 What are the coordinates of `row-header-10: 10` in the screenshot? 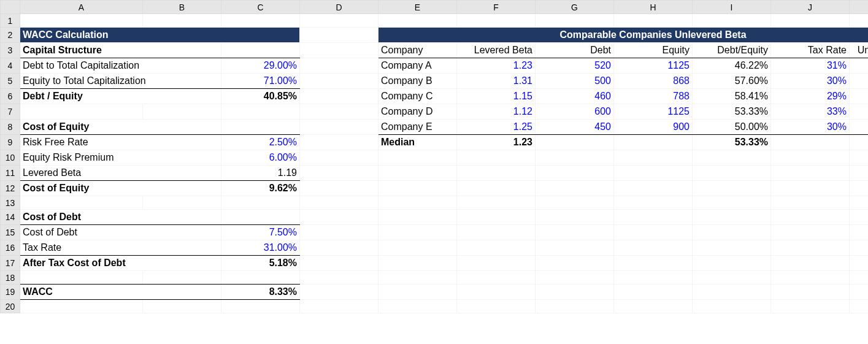 It's located at (10, 158).